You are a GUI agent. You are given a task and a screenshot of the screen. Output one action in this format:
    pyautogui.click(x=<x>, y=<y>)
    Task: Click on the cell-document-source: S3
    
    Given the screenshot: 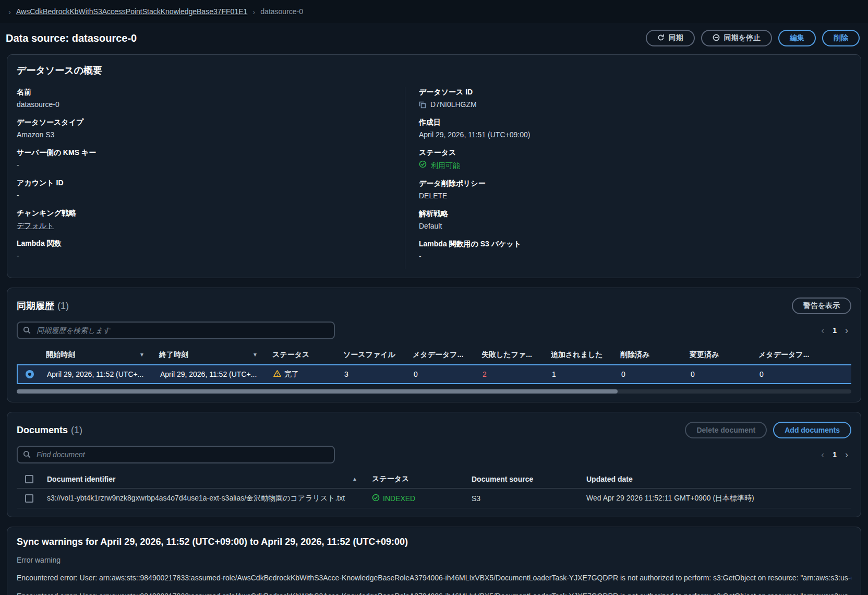 What is the action you would take?
    pyautogui.click(x=524, y=498)
    